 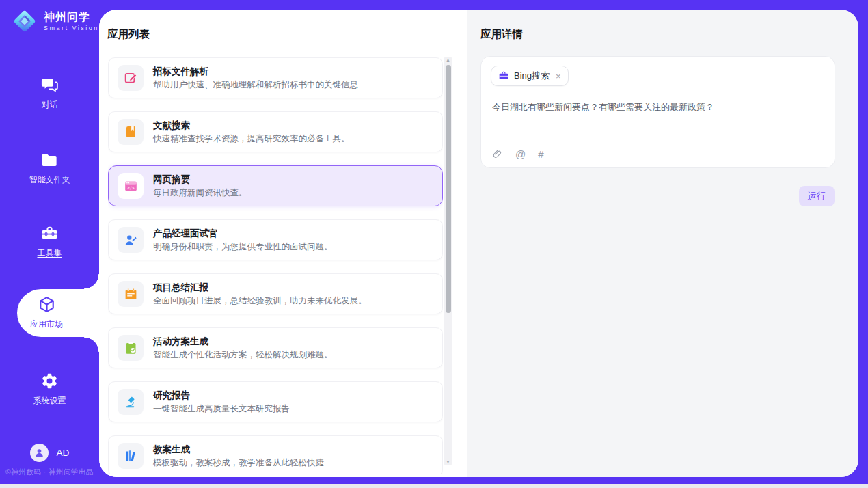 I want to click on app-card-desc: 全面回顾项目进展，总结经验教训，助力未来优化发展。, so click(x=260, y=301).